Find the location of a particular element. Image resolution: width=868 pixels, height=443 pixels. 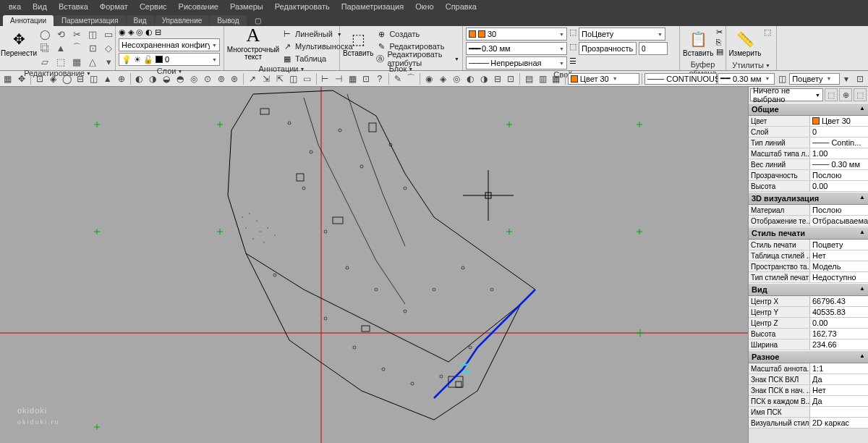

prop-row: Слой0 is located at coordinates (809, 132).